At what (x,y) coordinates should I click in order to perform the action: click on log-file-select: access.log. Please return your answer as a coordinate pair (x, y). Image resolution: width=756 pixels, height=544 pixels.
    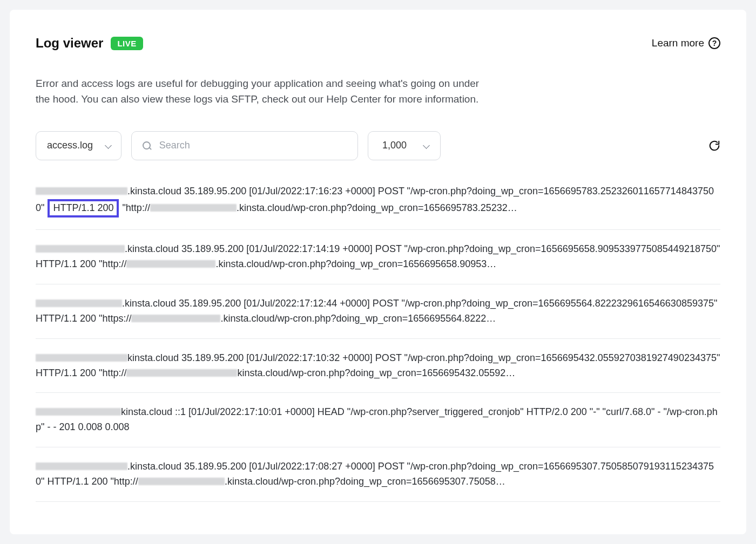
    Looking at the image, I should click on (79, 146).